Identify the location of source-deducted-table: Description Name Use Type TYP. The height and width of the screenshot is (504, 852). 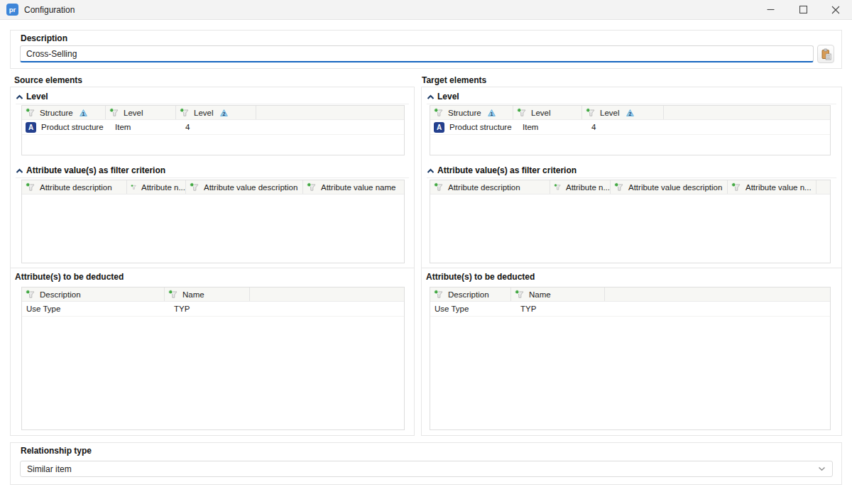
(213, 358).